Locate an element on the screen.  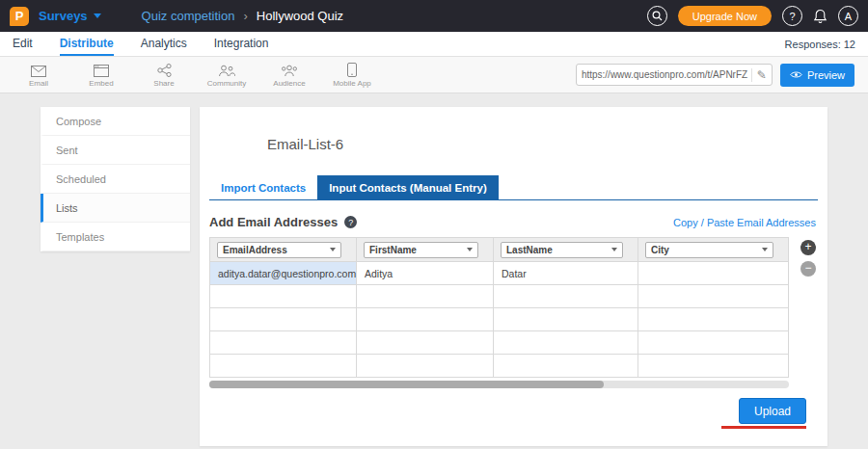
sidebar-item-compose: Compose is located at coordinates (116, 121).